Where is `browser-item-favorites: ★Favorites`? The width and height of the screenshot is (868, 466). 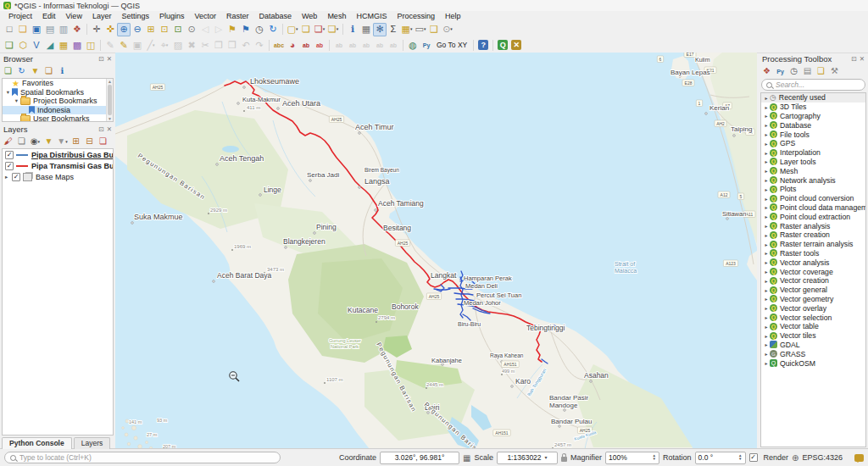
browser-item-favorites: ★Favorites is located at coordinates (58, 83).